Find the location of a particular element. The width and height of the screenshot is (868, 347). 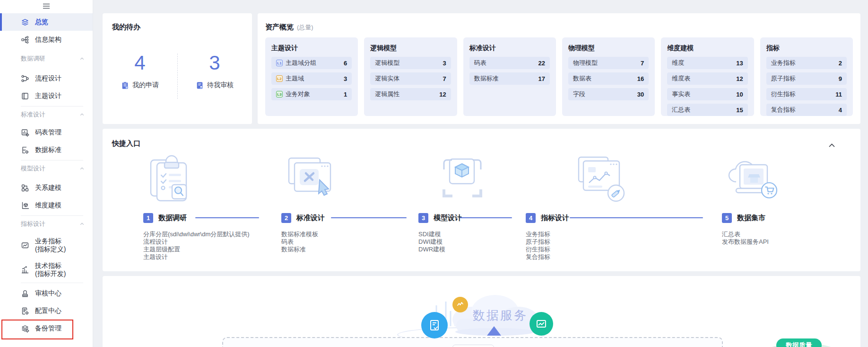

sidebar-item-audit-center: 审核中心 is located at coordinates (46, 294).